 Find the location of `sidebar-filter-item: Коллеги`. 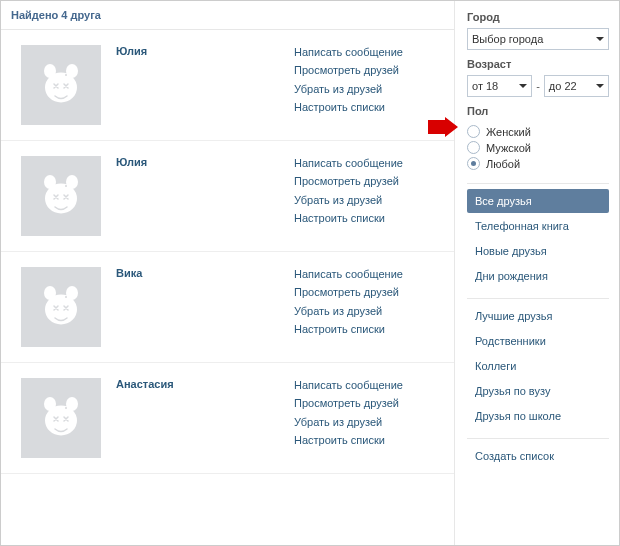

sidebar-filter-item: Коллеги is located at coordinates (538, 366).